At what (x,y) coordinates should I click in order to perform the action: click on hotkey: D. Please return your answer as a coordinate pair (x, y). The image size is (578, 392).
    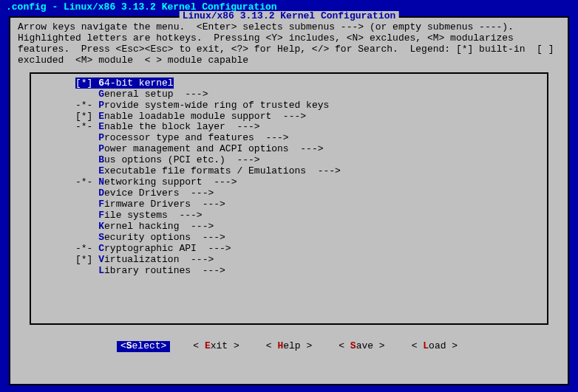
    Looking at the image, I should click on (101, 193).